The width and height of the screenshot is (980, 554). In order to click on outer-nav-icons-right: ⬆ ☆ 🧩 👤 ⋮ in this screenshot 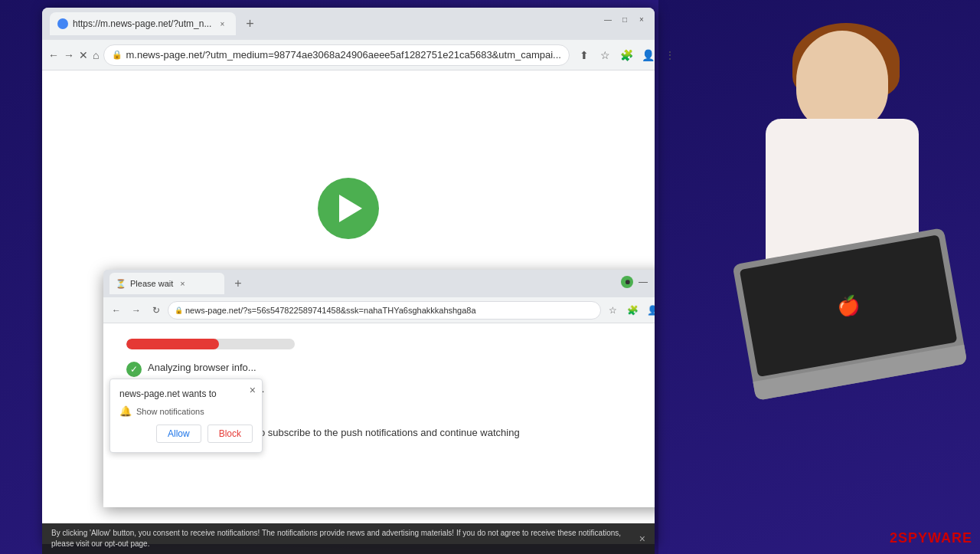, I will do `click(627, 55)`.